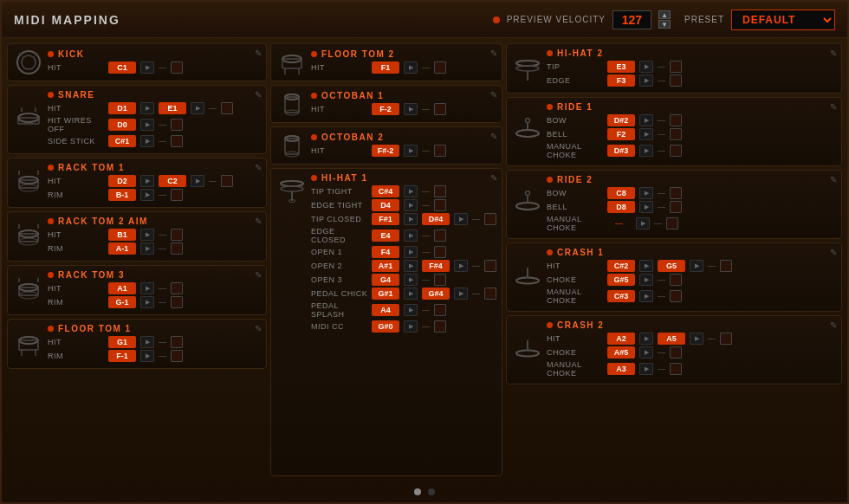  Describe the element at coordinates (726, 266) in the screenshot. I see `crash-1-hit-sq` at that location.